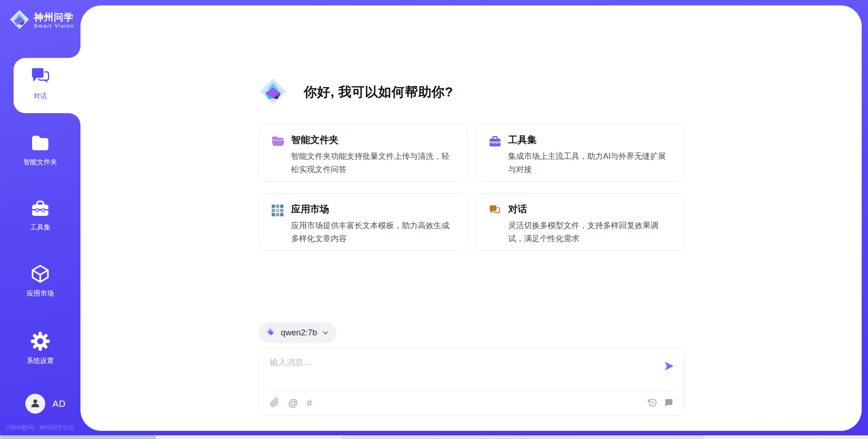 The image size is (868, 439). Describe the element at coordinates (378, 92) in the screenshot. I see `greeting-text: 你好, 我可以如何帮助你?` at that location.